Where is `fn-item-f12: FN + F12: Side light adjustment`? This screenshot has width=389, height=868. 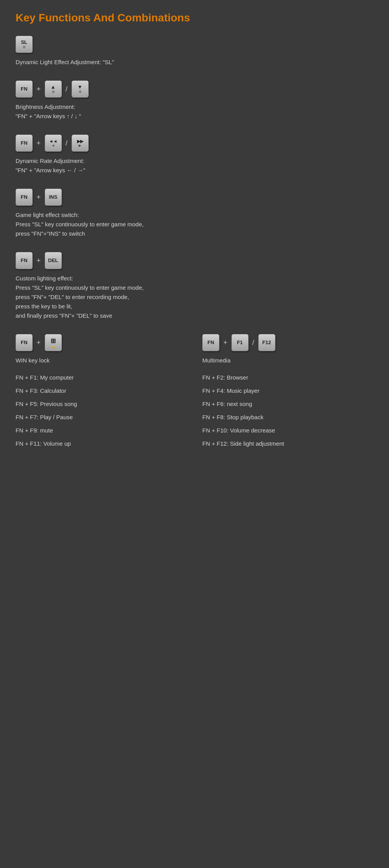 fn-item-f12: FN + F12: Side light adjustment is located at coordinates (288, 444).